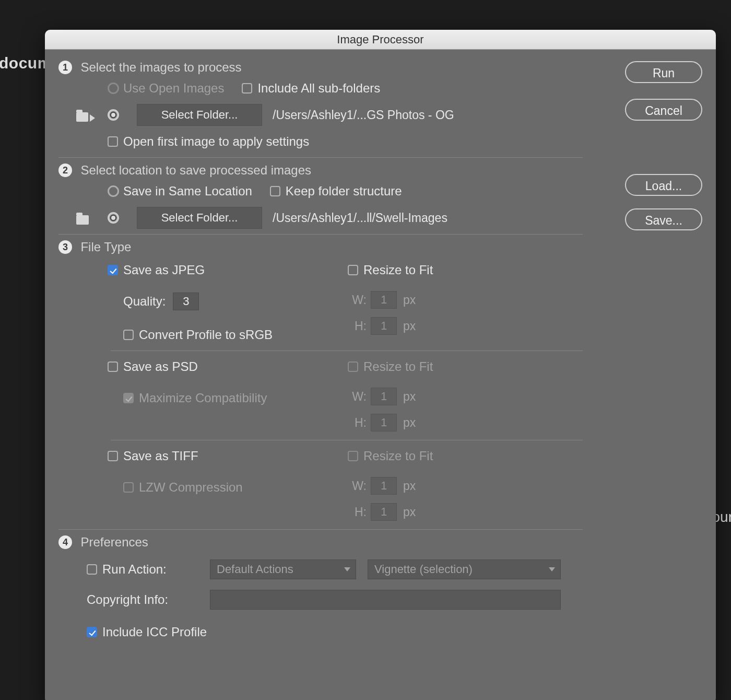 Image resolution: width=731 pixels, height=700 pixels. What do you see at coordinates (347, 351) in the screenshot?
I see `divider-jpeg-psd` at bounding box center [347, 351].